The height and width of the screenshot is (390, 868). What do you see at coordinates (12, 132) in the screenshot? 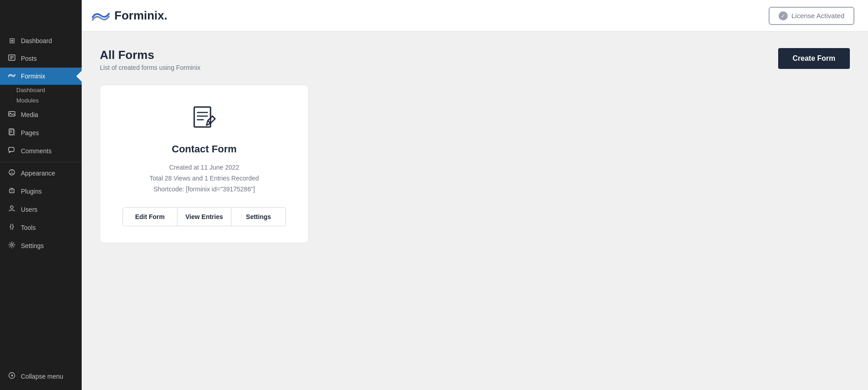
I see `pages-svg-icon` at bounding box center [12, 132].